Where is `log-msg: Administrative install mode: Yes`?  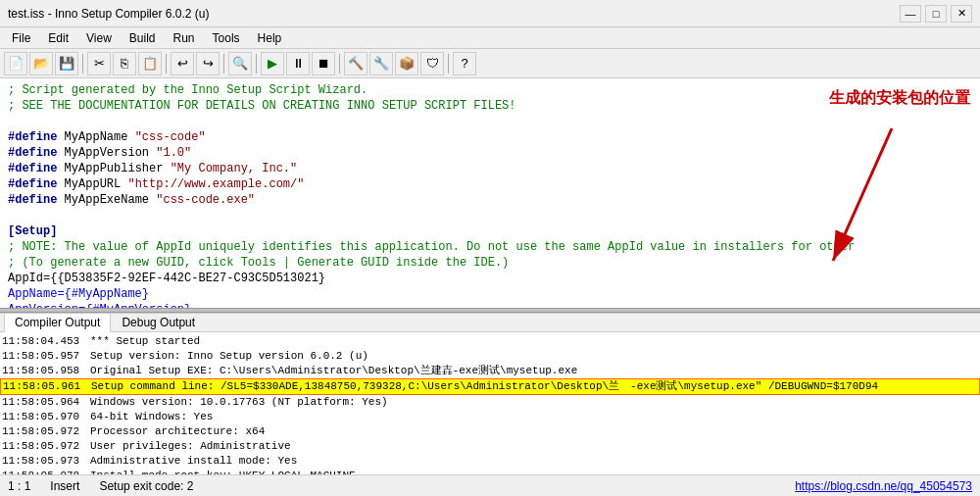
log-msg: Administrative install mode: Yes is located at coordinates (194, 461).